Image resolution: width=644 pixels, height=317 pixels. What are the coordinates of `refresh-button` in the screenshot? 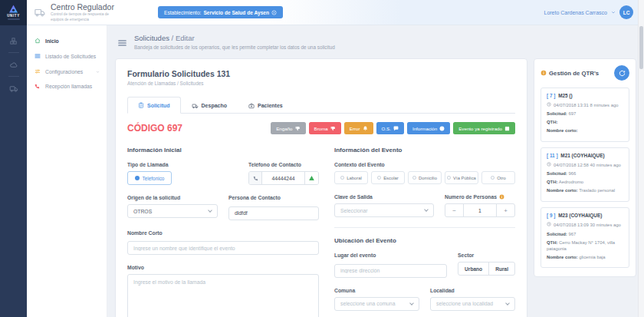 It's located at (622, 73).